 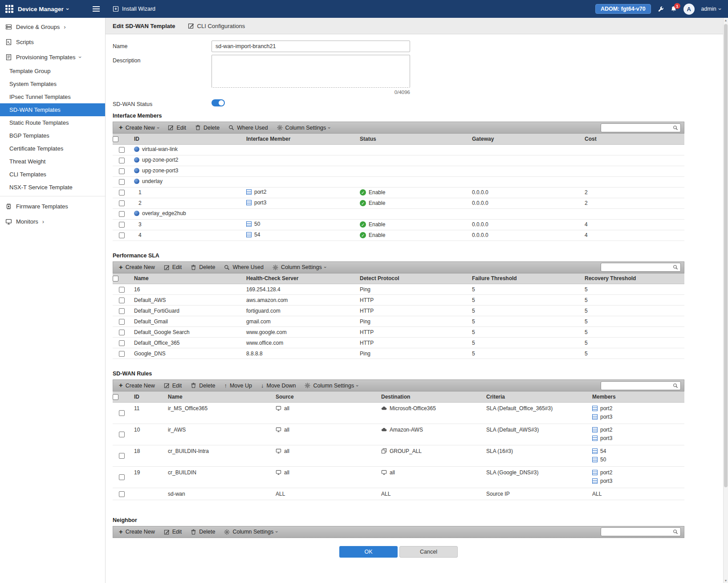 I want to click on zone-row: underlay, so click(x=399, y=182).